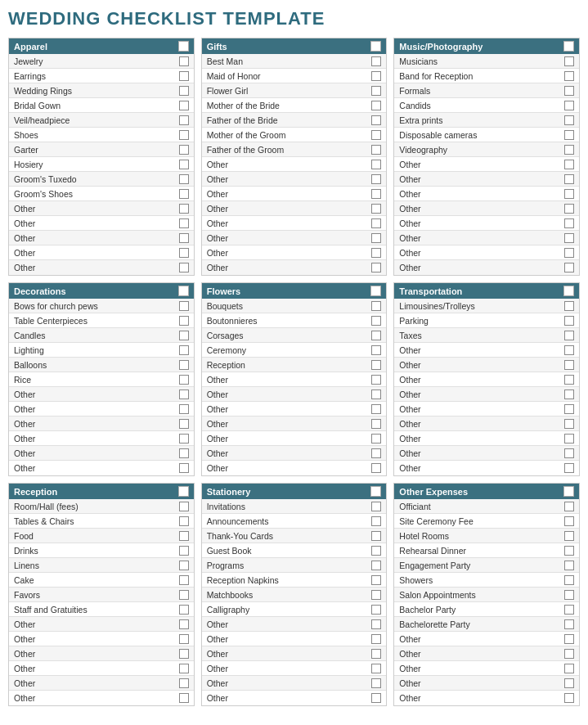  Describe the element at coordinates (569, 491) in the screenshot. I see `section-checkbox-other-expenses` at that location.